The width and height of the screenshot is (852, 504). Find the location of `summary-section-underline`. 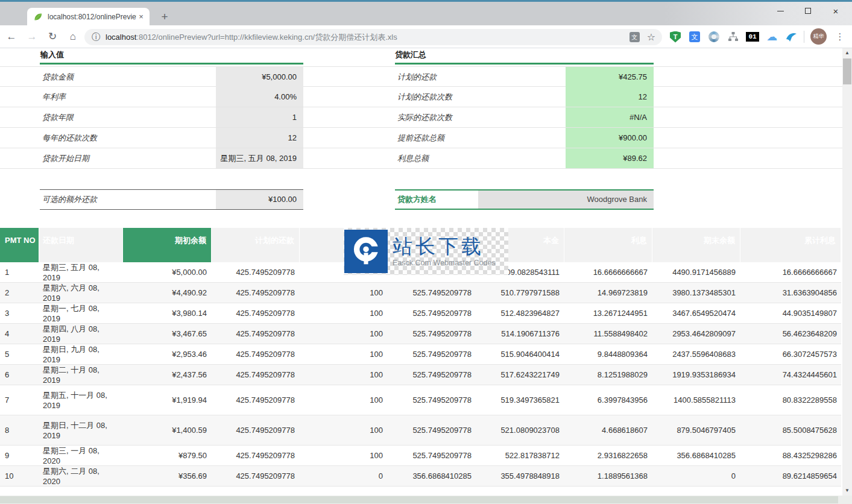

summary-section-underline is located at coordinates (525, 64).